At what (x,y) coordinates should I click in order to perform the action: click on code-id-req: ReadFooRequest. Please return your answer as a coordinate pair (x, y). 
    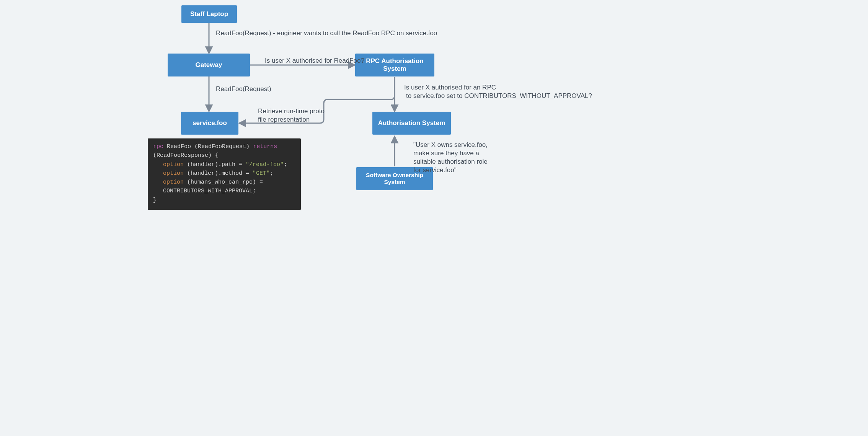
    Looking at the image, I should click on (222, 147).